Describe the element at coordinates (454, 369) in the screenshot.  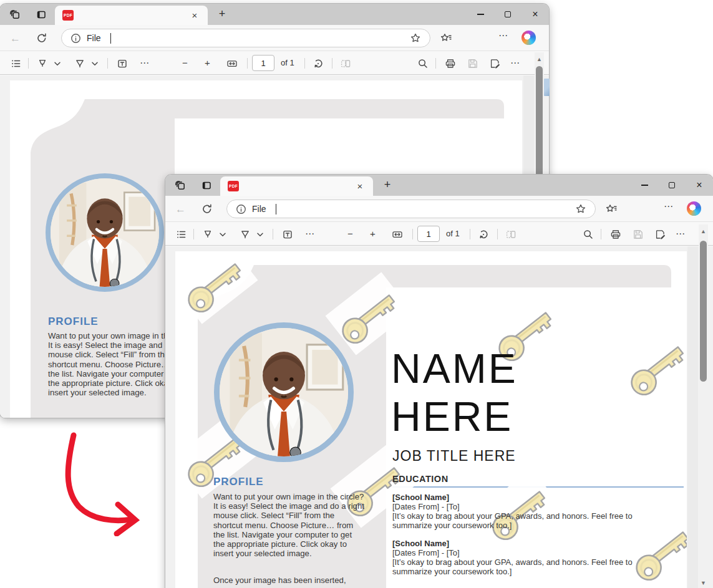
I see `name-line1: NAME` at that location.